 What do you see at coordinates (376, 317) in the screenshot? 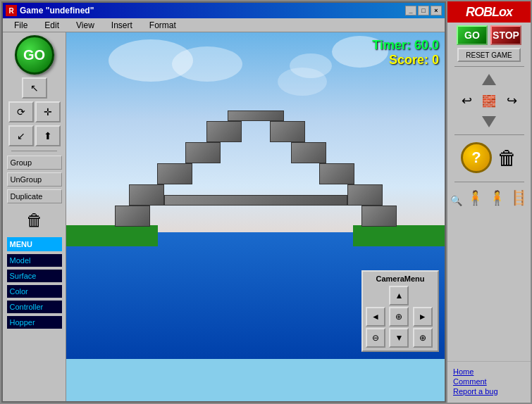
I see `camera-left-button: ◄` at bounding box center [376, 317].